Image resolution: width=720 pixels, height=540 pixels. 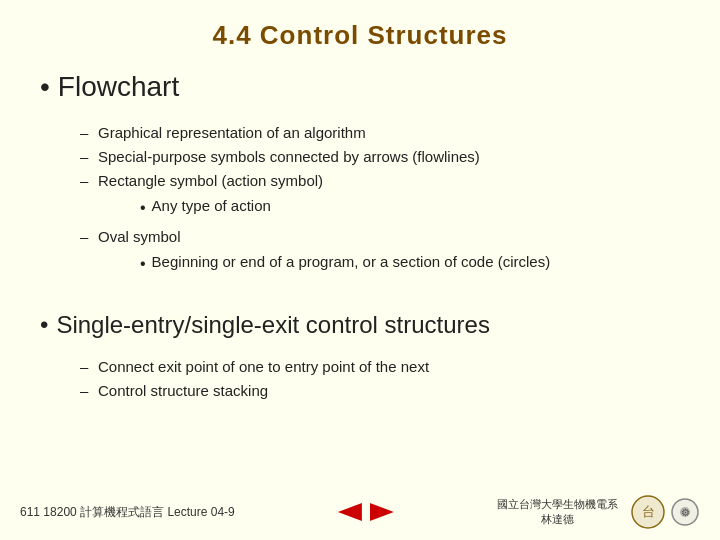 What do you see at coordinates (380, 181) in the screenshot?
I see `sub-item-3: – Rectangle symbol (action symbol)` at bounding box center [380, 181].